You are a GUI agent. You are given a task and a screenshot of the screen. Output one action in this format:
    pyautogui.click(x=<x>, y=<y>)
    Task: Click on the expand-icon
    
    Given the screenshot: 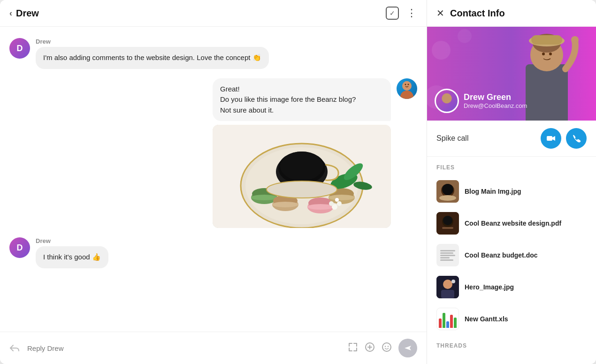 What is the action you would take?
    pyautogui.click(x=353, y=347)
    